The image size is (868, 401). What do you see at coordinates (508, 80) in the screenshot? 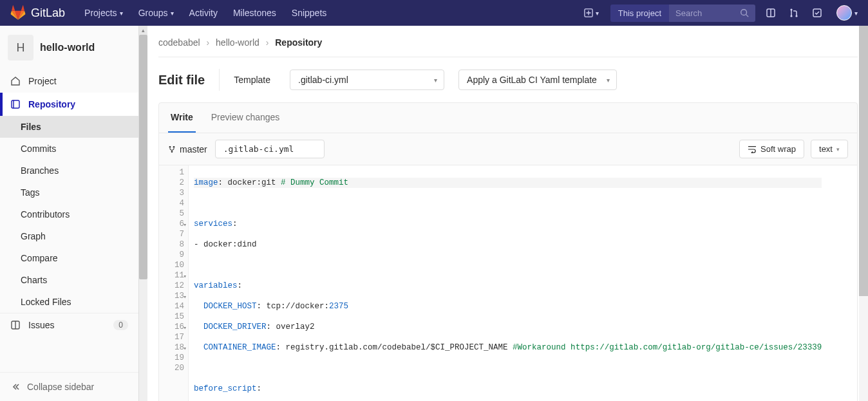
I see `edit-file-bar: Edit file Template .gitlab-ci.yml ▾ Appl…` at bounding box center [508, 80].